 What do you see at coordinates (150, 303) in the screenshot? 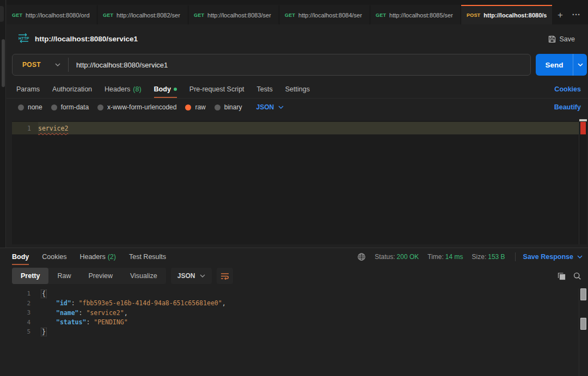
I see `json-value: "fbb593e5-e16b-414d-94a8-651c65681ee0"` at bounding box center [150, 303].